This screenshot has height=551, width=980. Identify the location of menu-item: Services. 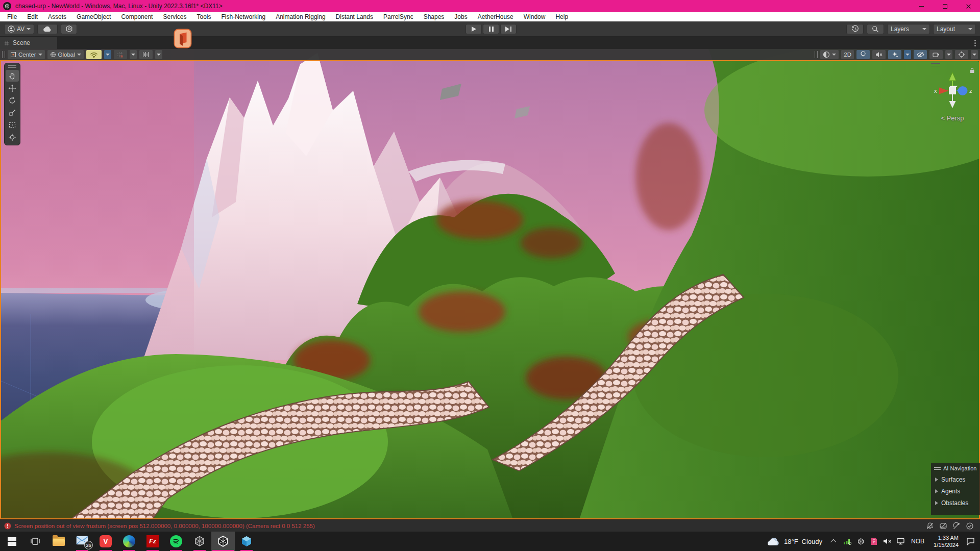
(175, 17).